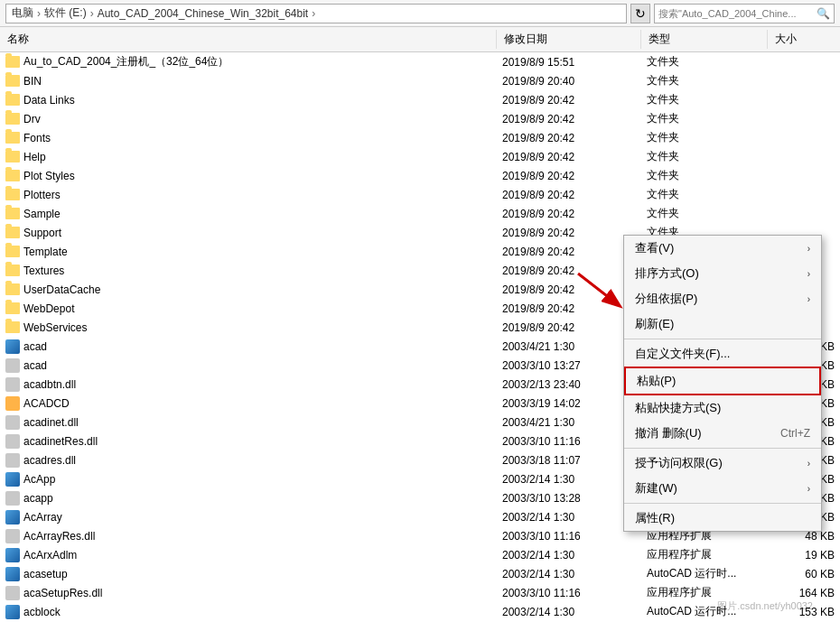 The image size is (840, 622). What do you see at coordinates (656, 488) in the screenshot?
I see `menu-item-label: 新建(W)` at bounding box center [656, 488].